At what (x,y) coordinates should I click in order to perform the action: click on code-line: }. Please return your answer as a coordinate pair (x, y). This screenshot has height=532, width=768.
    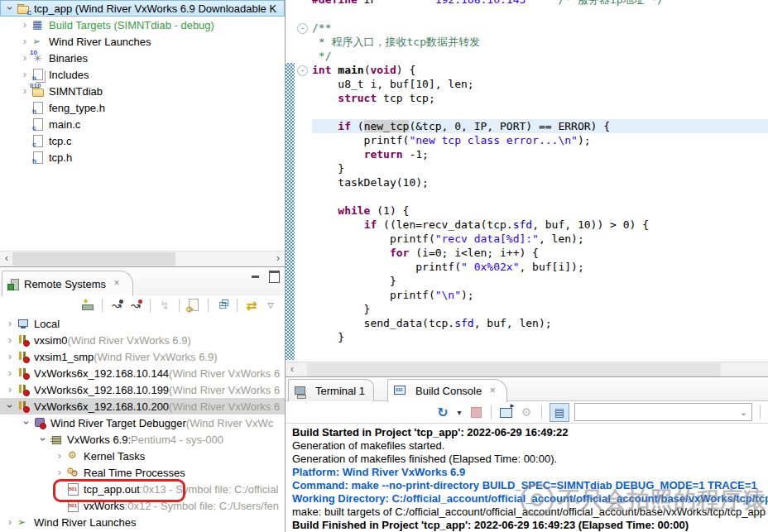
    Looking at the image, I should click on (531, 338).